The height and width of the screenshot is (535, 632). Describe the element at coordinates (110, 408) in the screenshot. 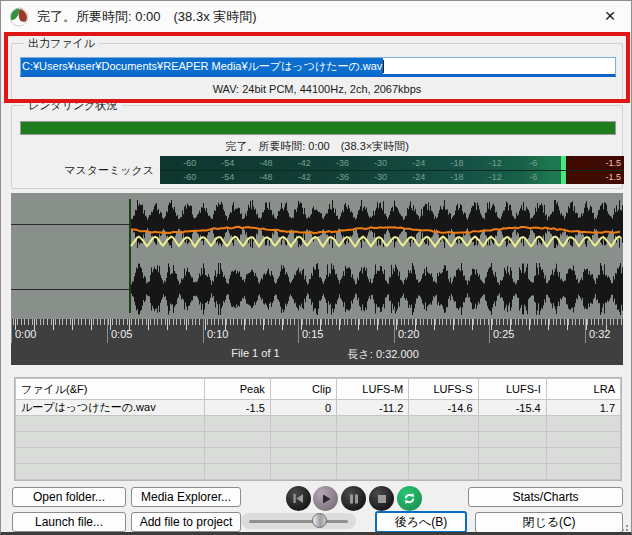

I see `file-name-cell: ループはっつけたーの.wav` at that location.